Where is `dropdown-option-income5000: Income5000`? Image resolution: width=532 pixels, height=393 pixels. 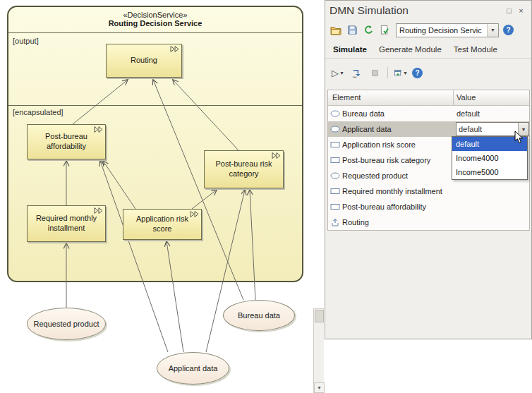 dropdown-option-income5000: Income5000 is located at coordinates (490, 172).